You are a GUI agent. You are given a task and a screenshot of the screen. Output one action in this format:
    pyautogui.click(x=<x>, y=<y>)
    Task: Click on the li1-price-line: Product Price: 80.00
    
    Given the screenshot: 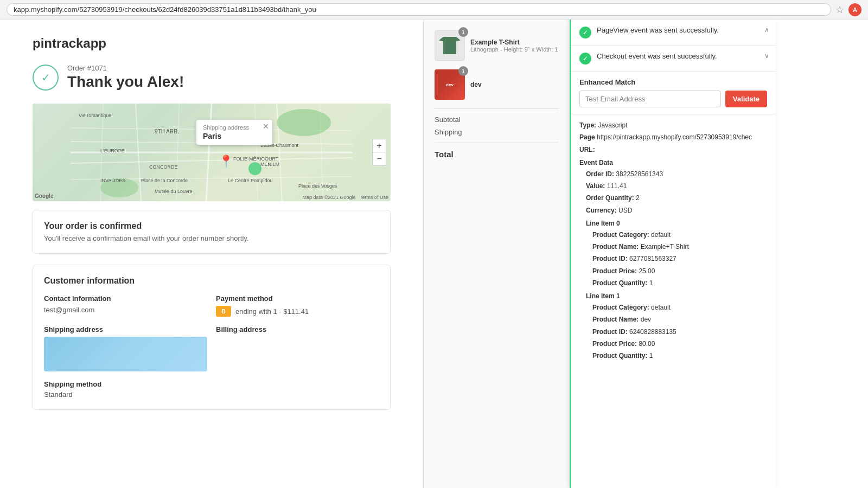 What is the action you would take?
    pyautogui.click(x=673, y=344)
    